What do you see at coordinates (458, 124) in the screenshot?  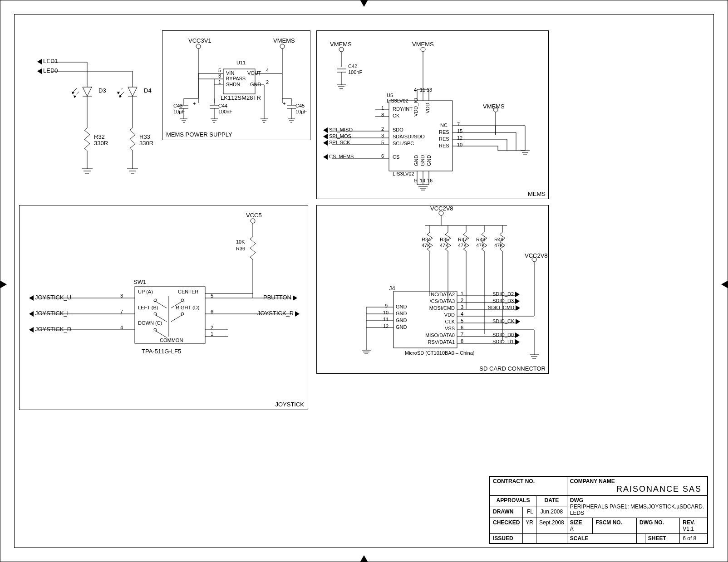 I see `pr7: 7` at bounding box center [458, 124].